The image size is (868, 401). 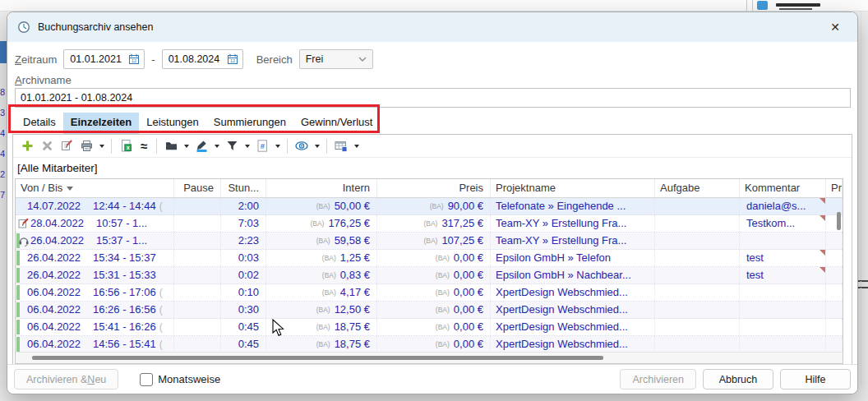 I want to click on print-dropdown-icon, so click(x=102, y=146).